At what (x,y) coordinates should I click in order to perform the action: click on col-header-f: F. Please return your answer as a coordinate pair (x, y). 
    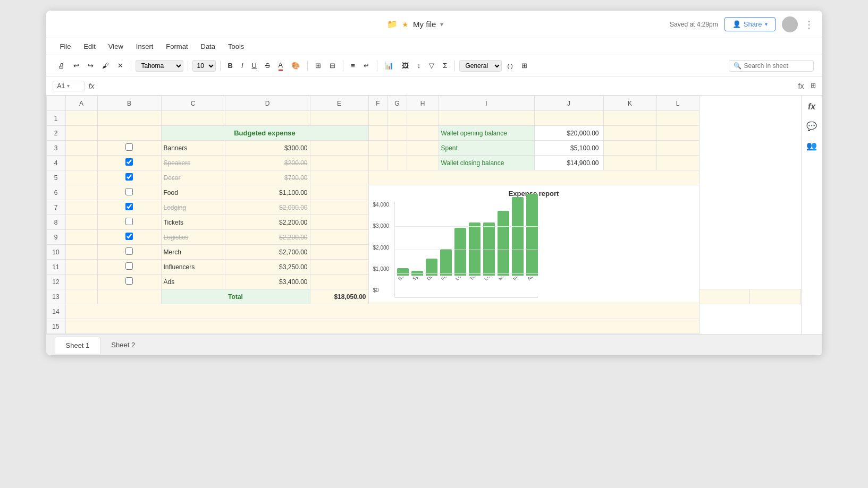
    Looking at the image, I should click on (378, 104).